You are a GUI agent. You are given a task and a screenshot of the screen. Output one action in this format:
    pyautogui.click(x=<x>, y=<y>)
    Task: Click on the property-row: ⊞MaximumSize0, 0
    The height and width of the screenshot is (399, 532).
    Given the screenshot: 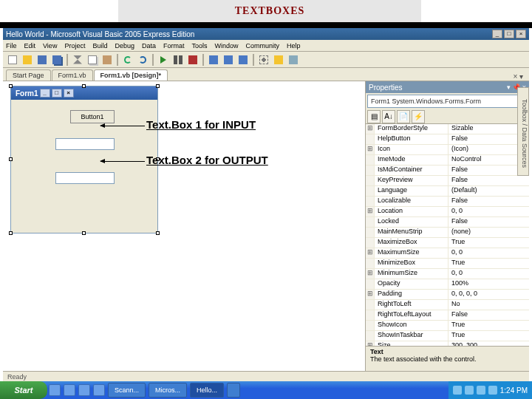 What is the action you would take?
    pyautogui.click(x=448, y=253)
    